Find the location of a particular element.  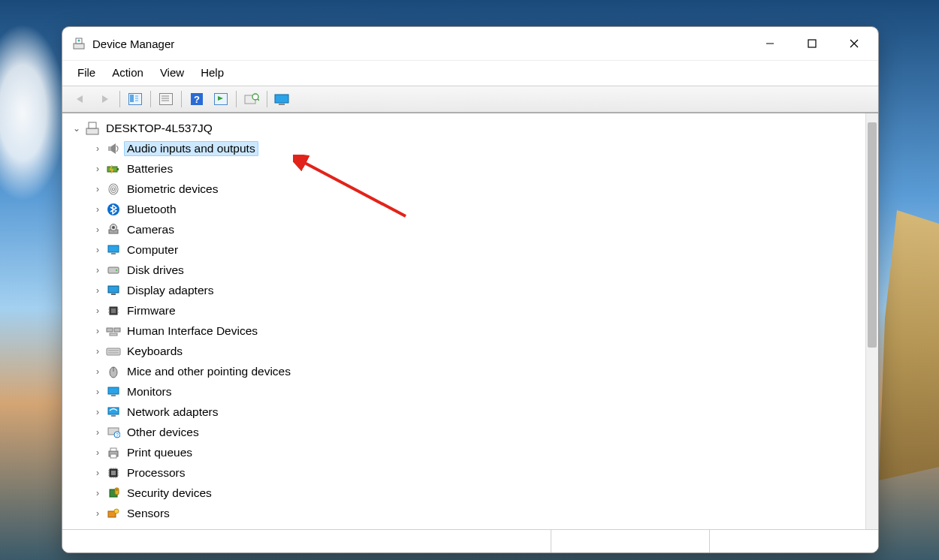

scrollbar-thumb is located at coordinates (872, 235).